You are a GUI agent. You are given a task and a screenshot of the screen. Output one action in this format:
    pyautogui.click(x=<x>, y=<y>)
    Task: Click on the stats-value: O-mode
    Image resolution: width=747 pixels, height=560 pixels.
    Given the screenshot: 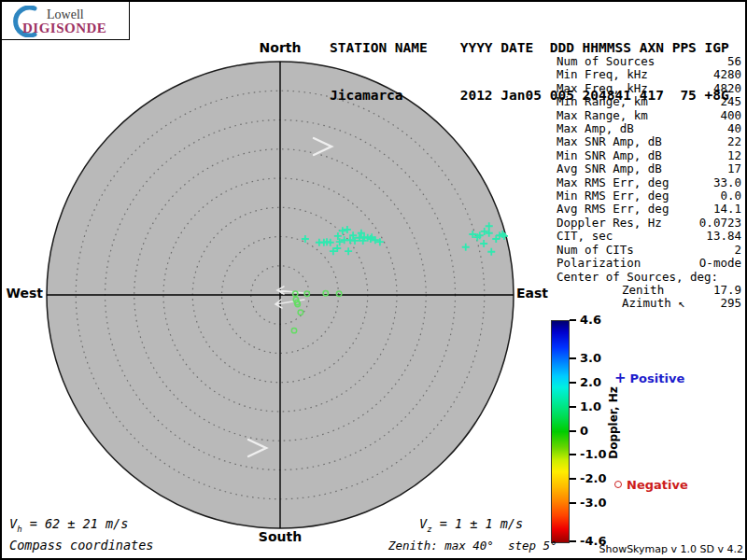 What is the action you would take?
    pyautogui.click(x=721, y=263)
    